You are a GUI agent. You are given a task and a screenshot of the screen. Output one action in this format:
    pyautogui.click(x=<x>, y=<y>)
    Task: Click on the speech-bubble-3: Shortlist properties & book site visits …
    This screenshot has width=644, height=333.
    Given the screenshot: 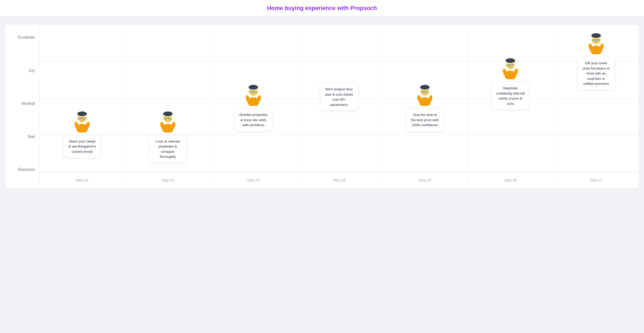 What is the action you would take?
    pyautogui.click(x=253, y=120)
    